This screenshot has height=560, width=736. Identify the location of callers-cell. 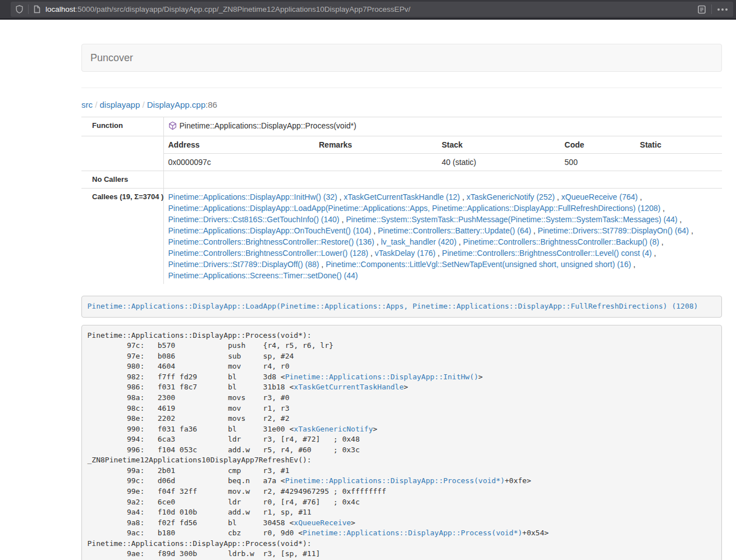
(442, 180).